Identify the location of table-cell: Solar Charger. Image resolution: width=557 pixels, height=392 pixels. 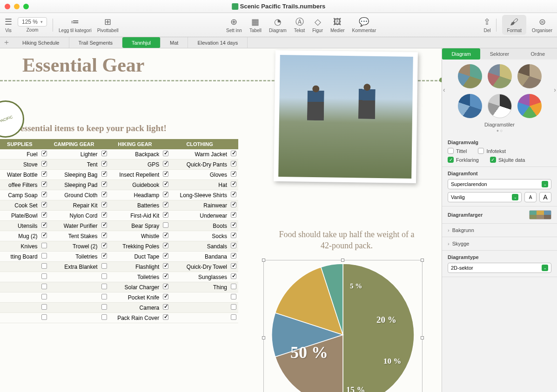
(135, 287).